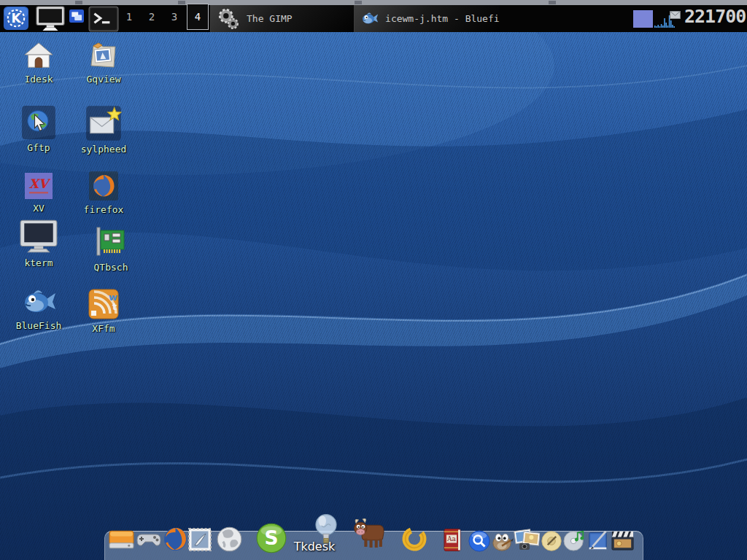 This screenshot has height=560, width=747. I want to click on dock-item-dictionary: Aa, so click(453, 540).